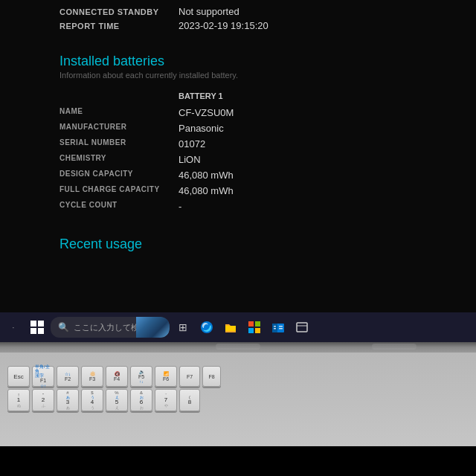 The width and height of the screenshot is (476, 476). What do you see at coordinates (238, 113) in the screenshot?
I see `battery-row-name: NAME CF-VZSU0M` at bounding box center [238, 113].